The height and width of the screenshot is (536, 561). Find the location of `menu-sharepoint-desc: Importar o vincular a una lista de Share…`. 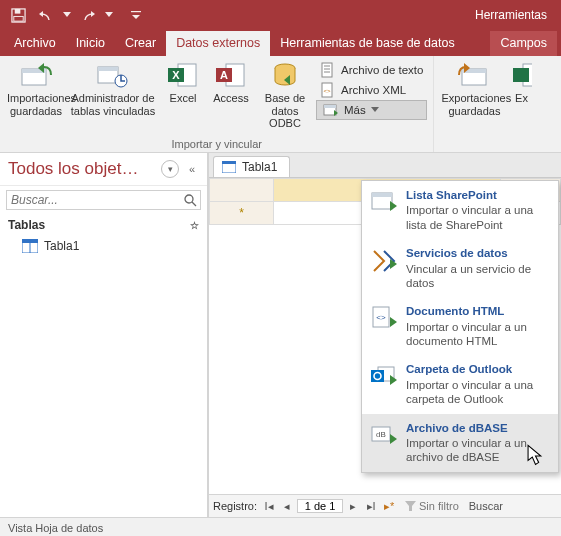

menu-sharepoint-desc: Importar o vincular a una lista de Share… is located at coordinates (478, 218).